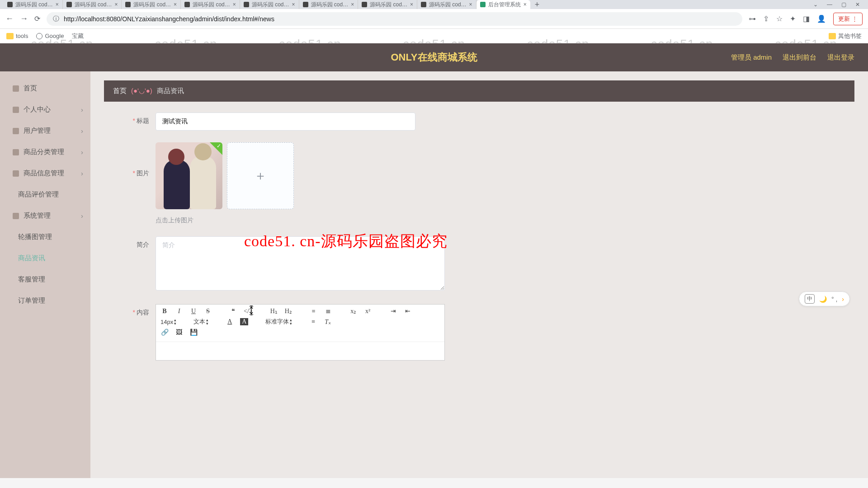 Image resolution: width=868 pixels, height=488 pixels. Describe the element at coordinates (260, 176) in the screenshot. I see `upload-add-button: ＋` at that location.